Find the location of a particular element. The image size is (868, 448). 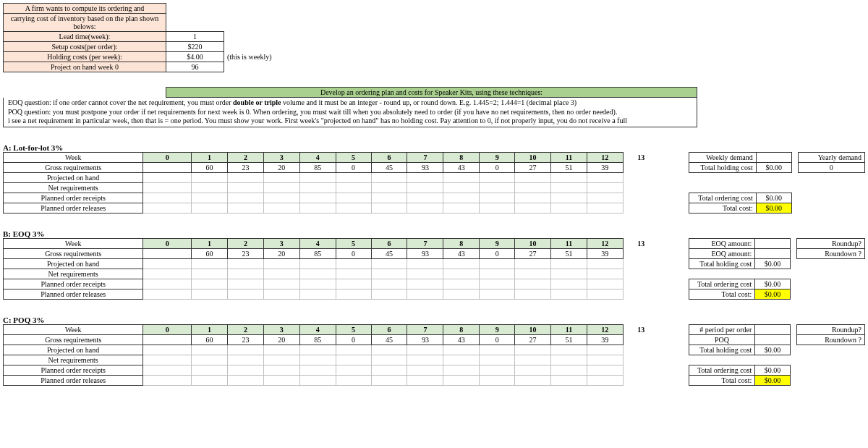

param-setup-label: Setup costs(per order): is located at coordinates (85, 47).